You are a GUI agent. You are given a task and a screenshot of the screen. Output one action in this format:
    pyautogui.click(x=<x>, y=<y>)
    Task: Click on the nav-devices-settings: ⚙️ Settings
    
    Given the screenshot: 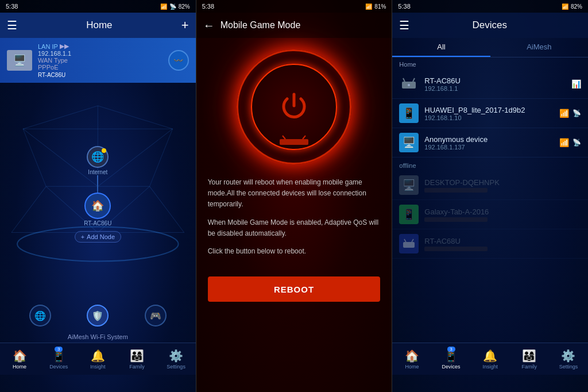 What is the action you would take?
    pyautogui.click(x=568, y=359)
    